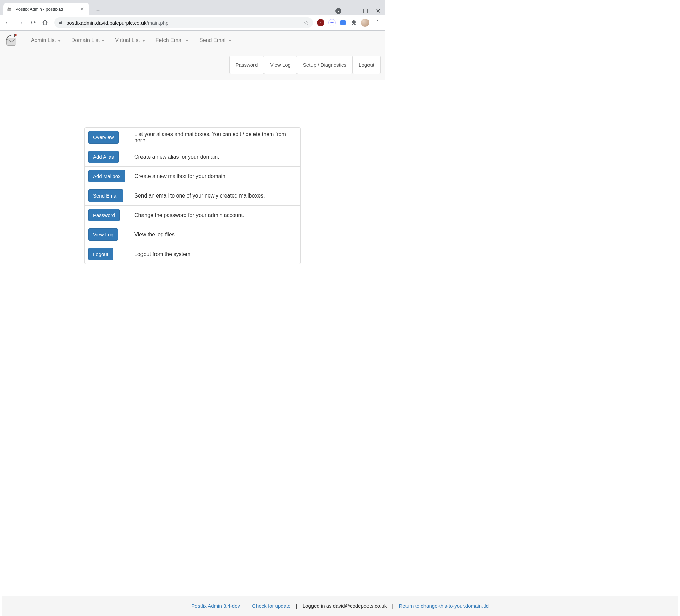 The width and height of the screenshot is (680, 616). Describe the element at coordinates (193, 176) in the screenshot. I see `list-item: Add Mailbox Create a new mailbox for you…` at that location.